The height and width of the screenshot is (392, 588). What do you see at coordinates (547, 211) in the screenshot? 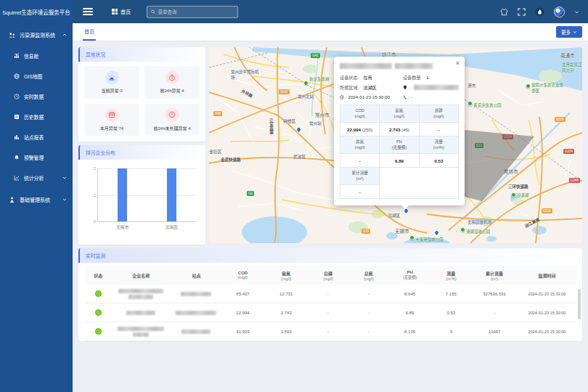
I see `road-badge: S338` at bounding box center [547, 211].